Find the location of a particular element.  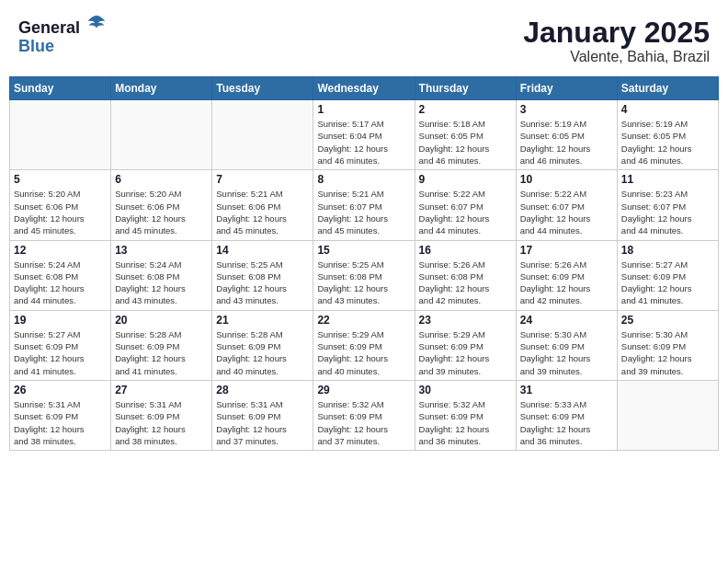

table-row: 12Sunrise: 5:24 AMSunset: 6:08 PMDayligh… is located at coordinates (61, 275).